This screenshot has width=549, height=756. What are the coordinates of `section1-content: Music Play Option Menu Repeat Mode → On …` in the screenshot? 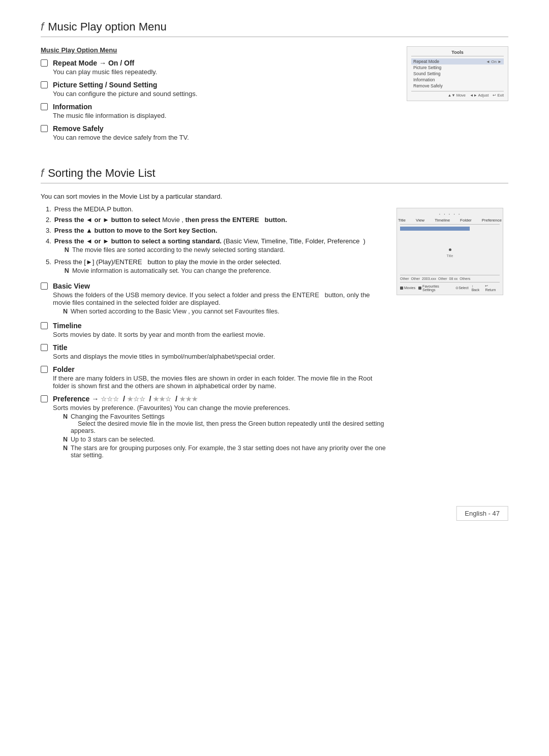 It's located at (274, 97).